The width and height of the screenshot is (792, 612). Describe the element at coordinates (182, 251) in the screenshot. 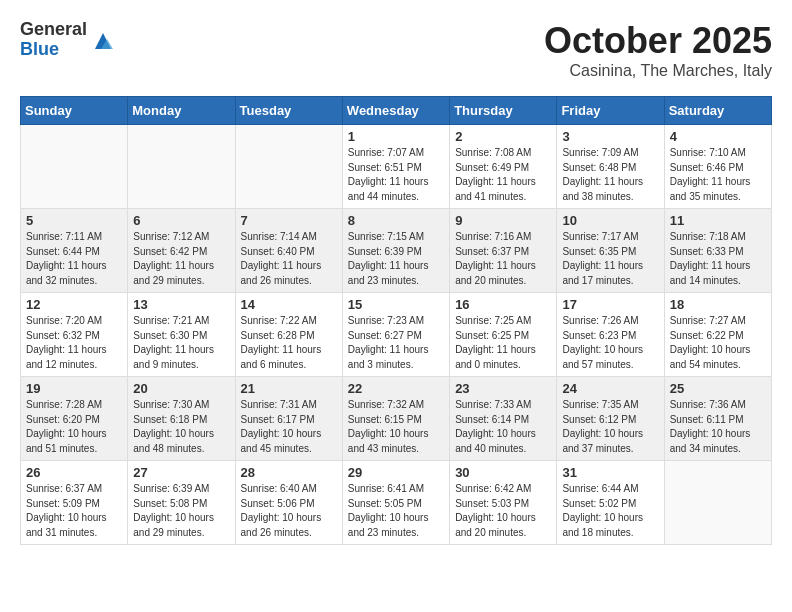

I see `day-cell-6: 6Sunrise: 7:12 AM Sunset: 6:42 PM Daylig…` at that location.